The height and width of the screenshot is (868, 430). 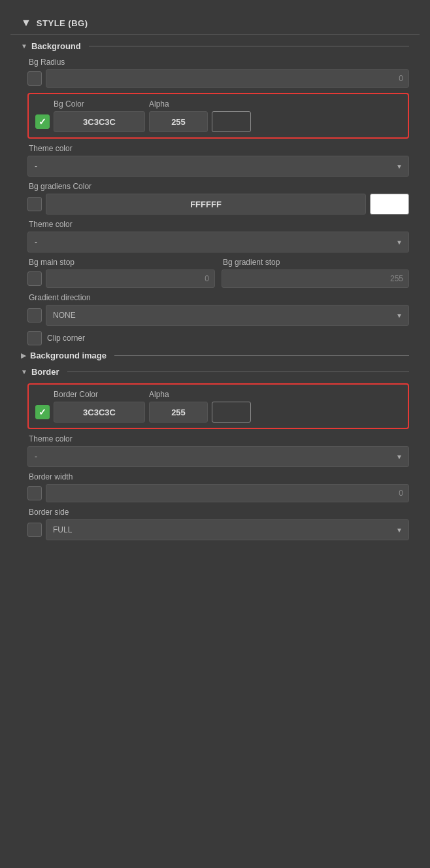 I want to click on border-color-row, so click(x=218, y=412).